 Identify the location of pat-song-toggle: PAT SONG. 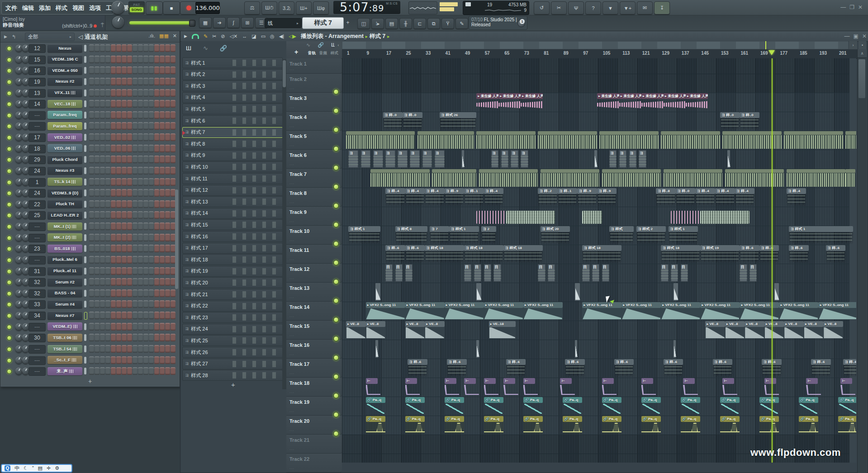
(137, 8).